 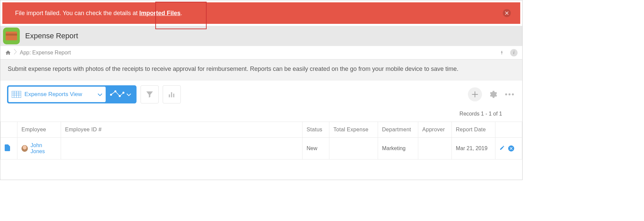 I want to click on add-record-button, so click(x=475, y=94).